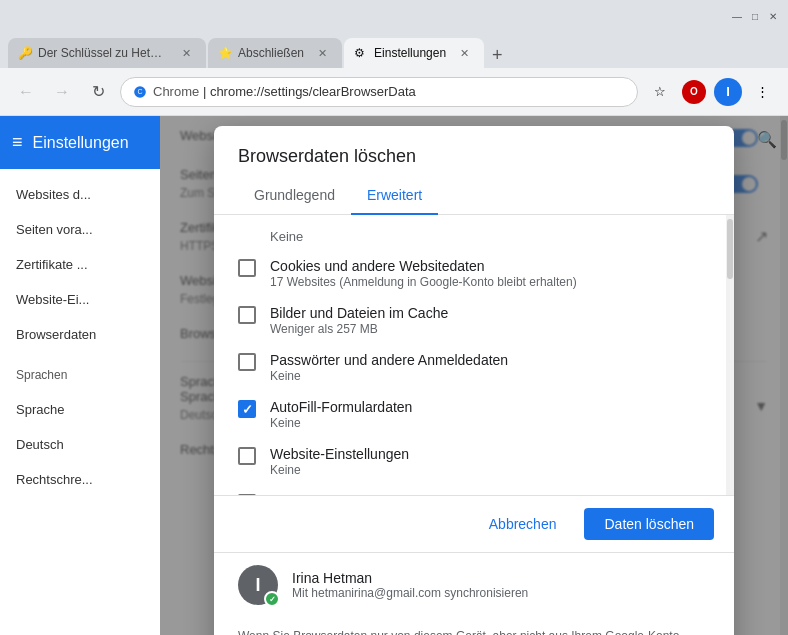 The image size is (788, 635). What do you see at coordinates (410, 53) in the screenshot?
I see `tab-3-title: Einstellungen` at bounding box center [410, 53].